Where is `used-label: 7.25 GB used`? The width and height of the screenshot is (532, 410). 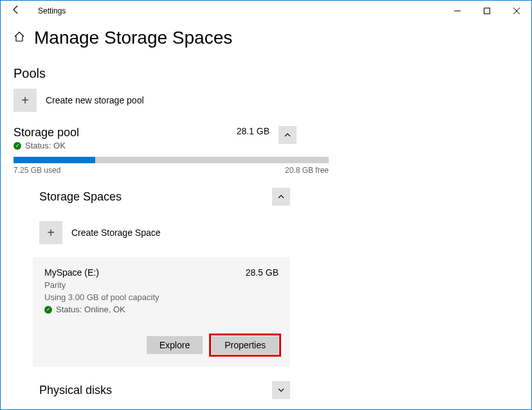
used-label: 7.25 GB used is located at coordinates (37, 170).